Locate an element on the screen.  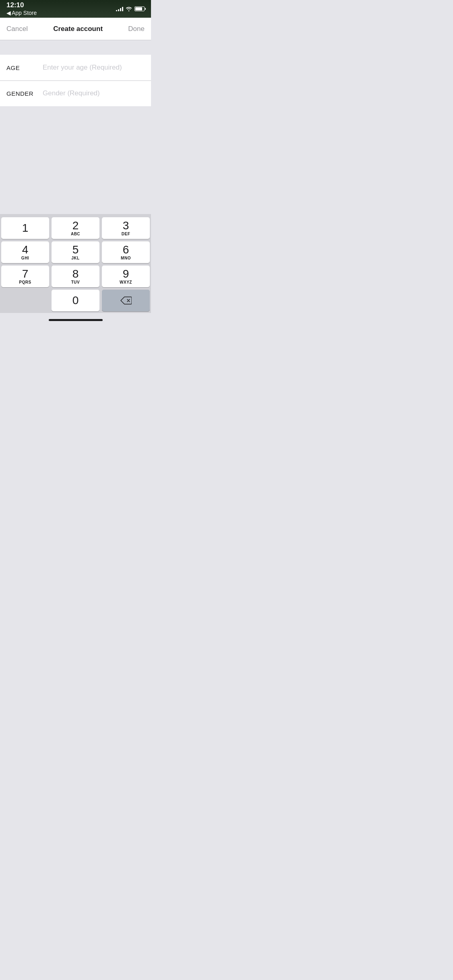
age-input is located at coordinates (93, 68).